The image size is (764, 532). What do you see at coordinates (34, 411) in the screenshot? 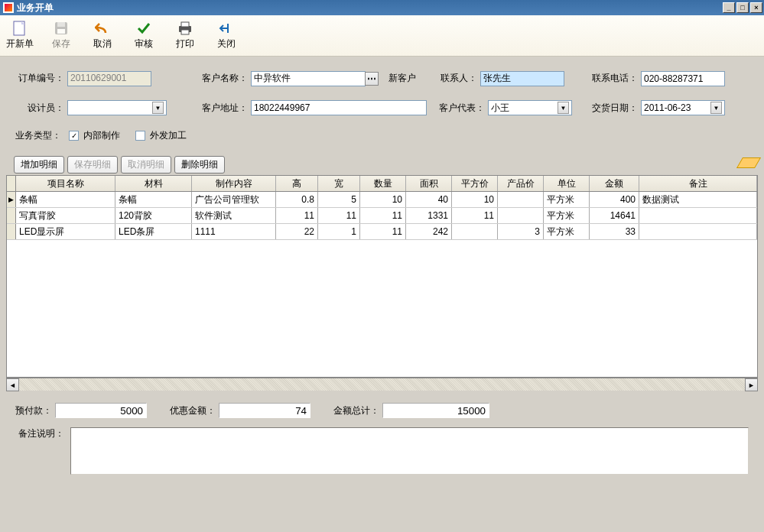
I see `prepay-label: 预付款：` at bounding box center [34, 411].